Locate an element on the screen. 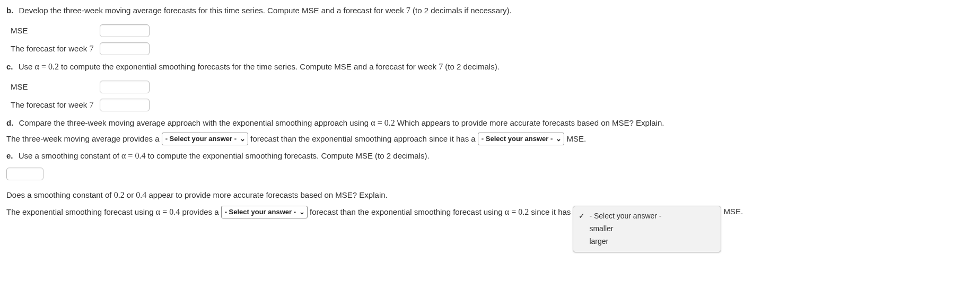  d-ans-t3: MSE. is located at coordinates (576, 139).